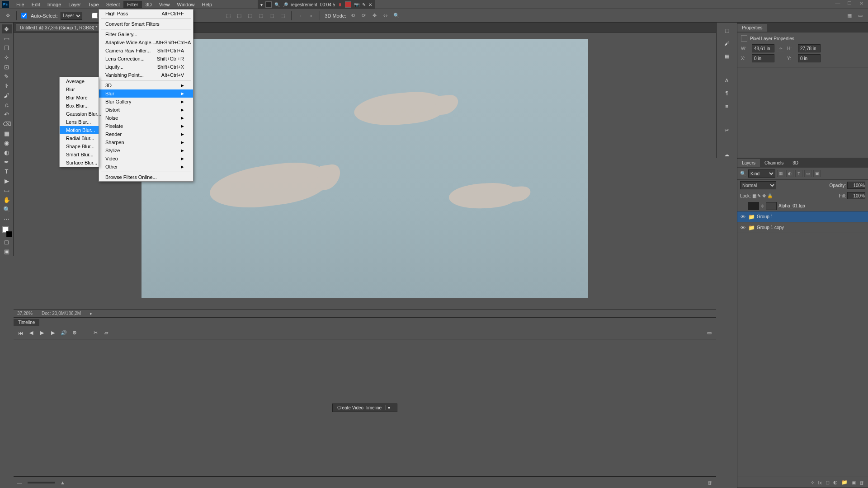 The width and height of the screenshot is (868, 488). Describe the element at coordinates (42, 333) in the screenshot. I see `timeline-play-icon: ▶` at that location.